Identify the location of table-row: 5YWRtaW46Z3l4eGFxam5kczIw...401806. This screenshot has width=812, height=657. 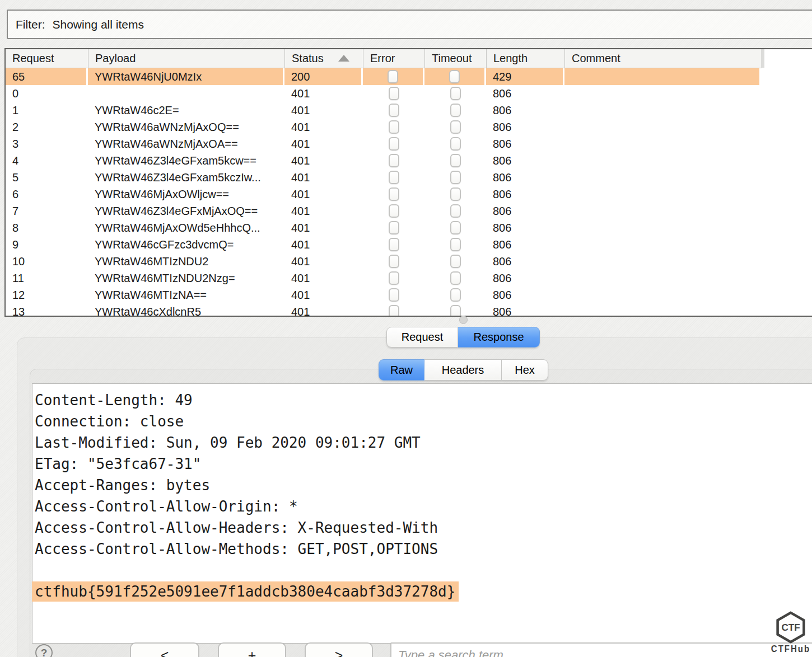
(409, 177).